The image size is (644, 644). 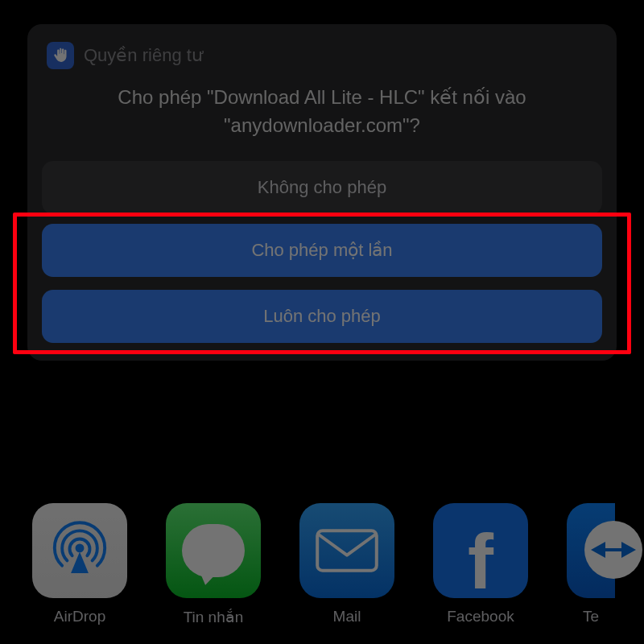 What do you see at coordinates (322, 188) in the screenshot?
I see `deny-button: Không cho phép` at bounding box center [322, 188].